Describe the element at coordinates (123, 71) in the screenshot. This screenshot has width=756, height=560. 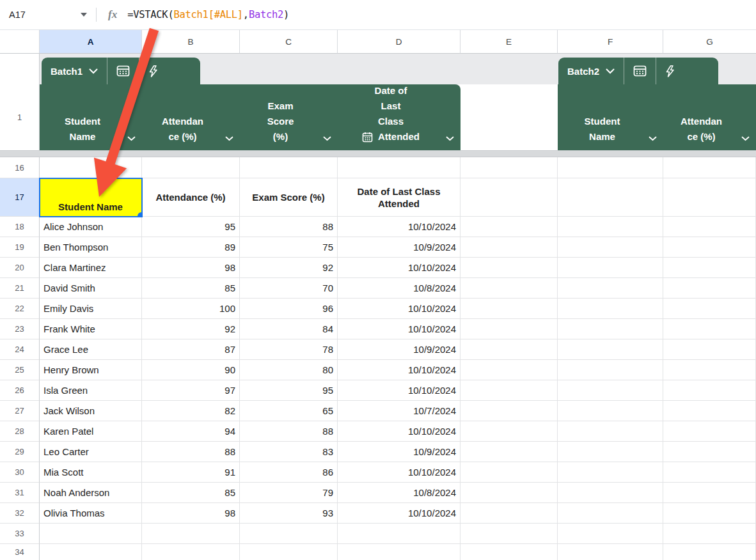
I see `batch1-column-stats-button` at that location.